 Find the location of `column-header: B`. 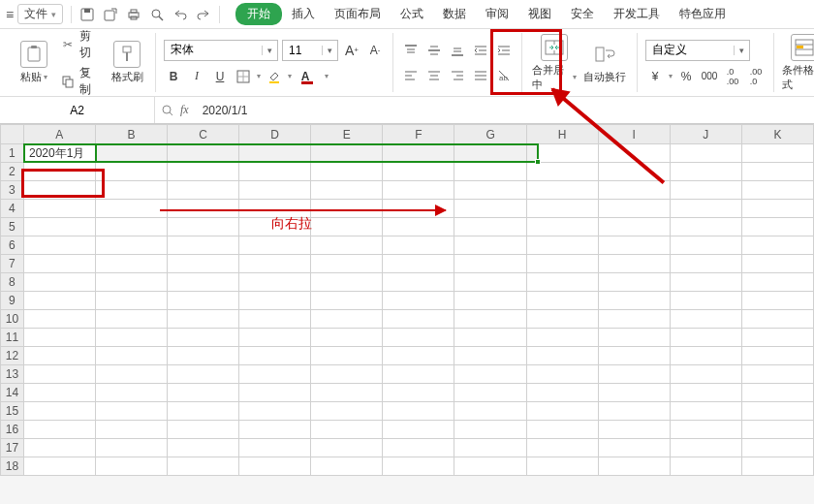

column-header: B is located at coordinates (131, 135).